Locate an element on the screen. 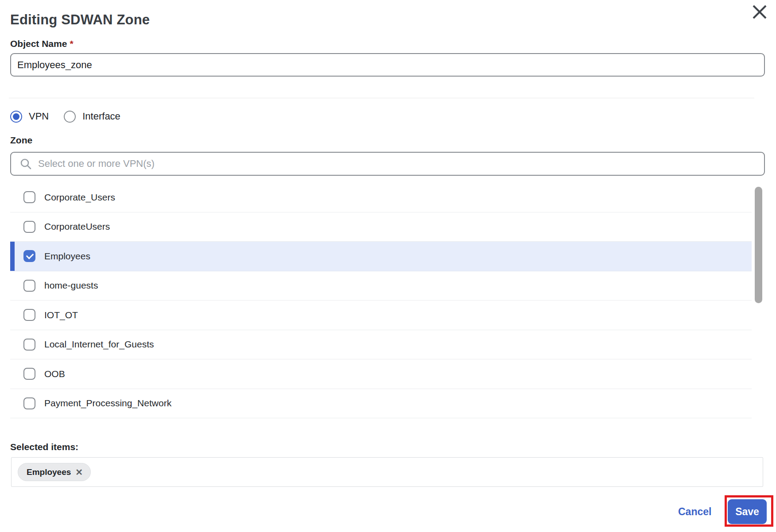  radio-icon-interface is located at coordinates (70, 117).